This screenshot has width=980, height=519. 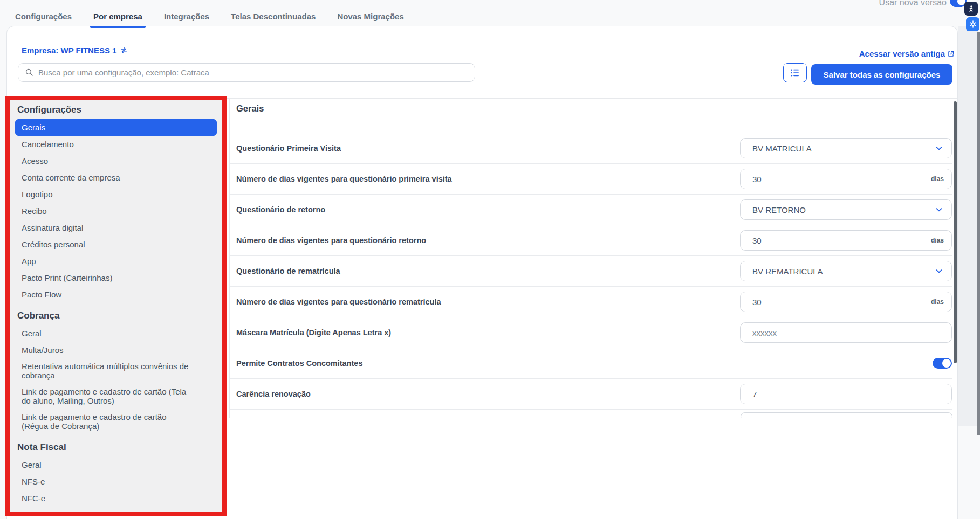 I want to click on setting-label: Questionário de rematrícula, so click(x=288, y=271).